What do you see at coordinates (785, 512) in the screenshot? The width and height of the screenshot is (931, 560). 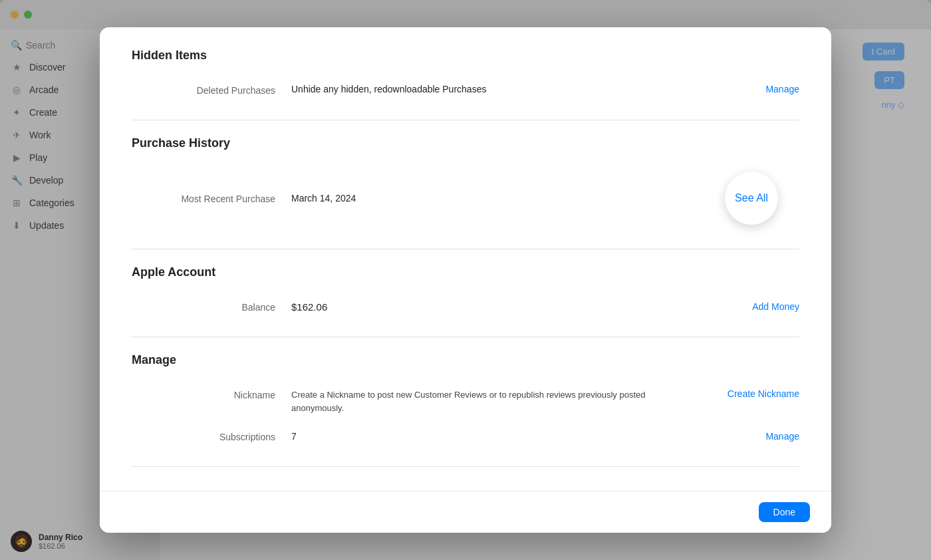 I see `done-button: Done` at bounding box center [785, 512].